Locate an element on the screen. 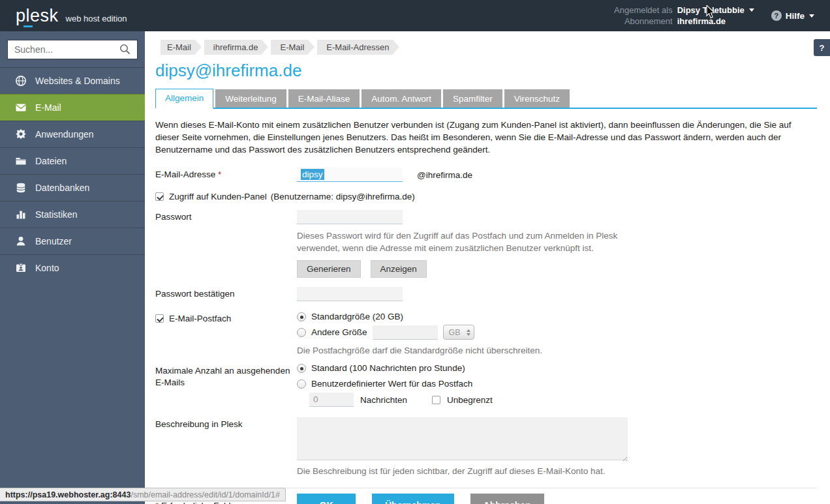 This screenshot has height=504, width=830. user-name: Dipsy Teletubbie is located at coordinates (711, 10).